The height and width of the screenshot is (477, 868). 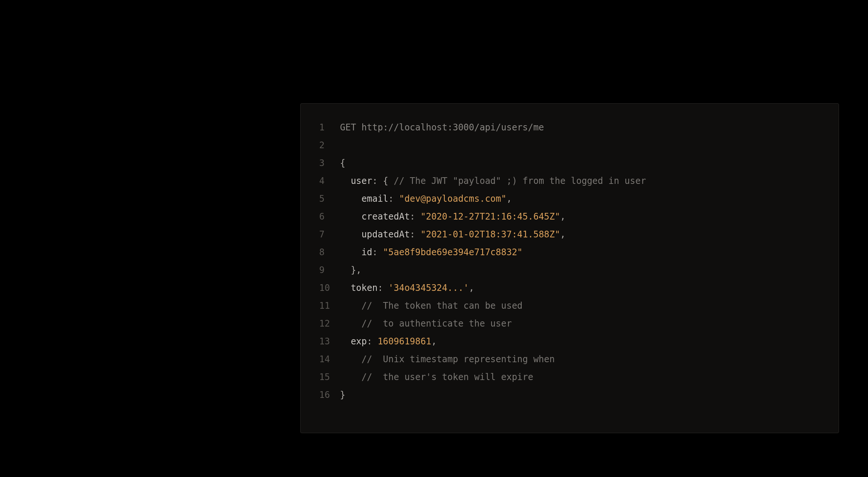 What do you see at coordinates (442, 127) in the screenshot?
I see `request-line: GET http://localhost:3000/api/users/me` at bounding box center [442, 127].